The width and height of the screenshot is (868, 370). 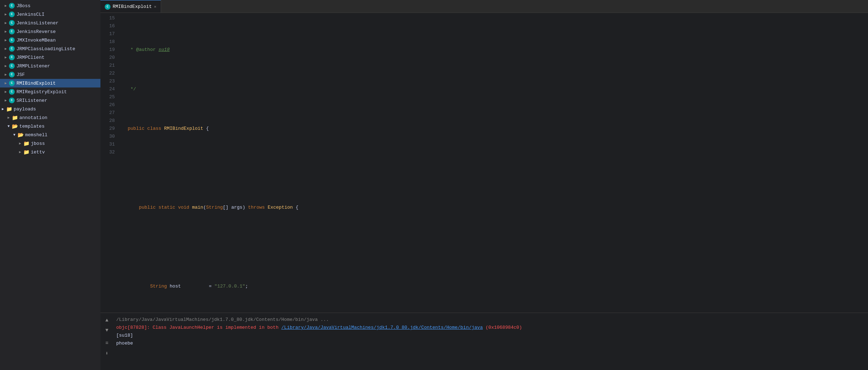 I want to click on sidebar-item-label: payloads, so click(x=25, y=109).